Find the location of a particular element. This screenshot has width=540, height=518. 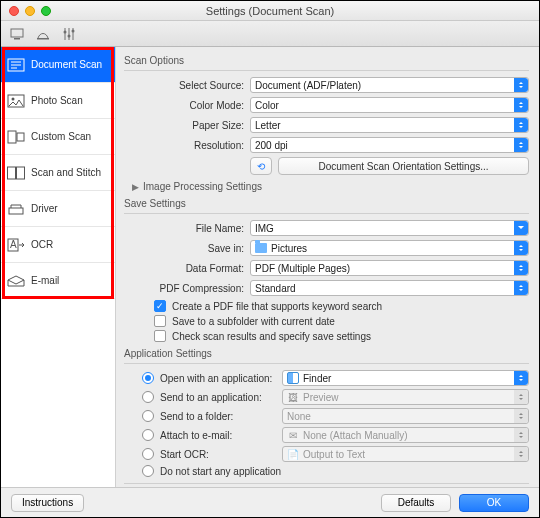

sidebar-item-email: E-mail is located at coordinates (58, 281).